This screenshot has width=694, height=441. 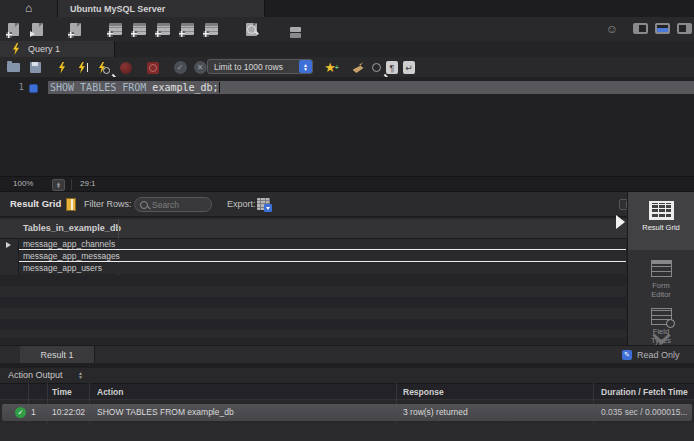 I want to click on grid-column-header: Tables_in_example_db, so click(x=314, y=229).